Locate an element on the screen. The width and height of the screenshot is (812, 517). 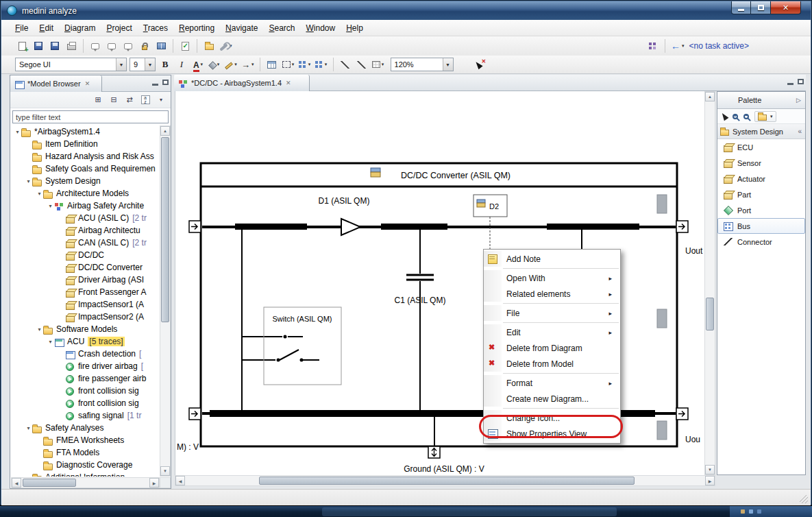
tree-item: ▾*AirbagSystem1.4 is located at coordinates (85, 132).